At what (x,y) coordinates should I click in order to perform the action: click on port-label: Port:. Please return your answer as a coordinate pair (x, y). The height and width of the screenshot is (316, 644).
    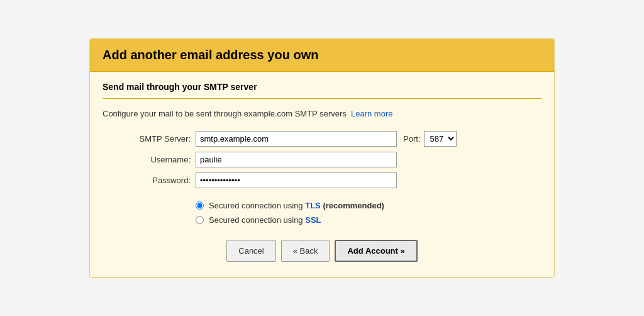
    Looking at the image, I should click on (411, 138).